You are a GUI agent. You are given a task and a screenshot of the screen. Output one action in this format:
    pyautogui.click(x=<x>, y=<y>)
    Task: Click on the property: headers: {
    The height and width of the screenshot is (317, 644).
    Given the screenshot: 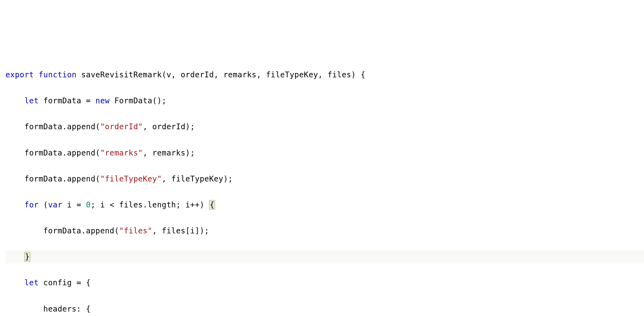 What is the action you would take?
    pyautogui.click(x=67, y=309)
    